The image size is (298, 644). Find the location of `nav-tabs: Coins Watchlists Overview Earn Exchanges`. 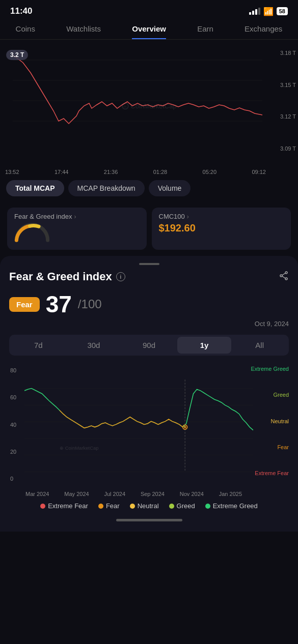

nav-tabs: Coins Watchlists Overview Earn Exchanges is located at coordinates (149, 30).